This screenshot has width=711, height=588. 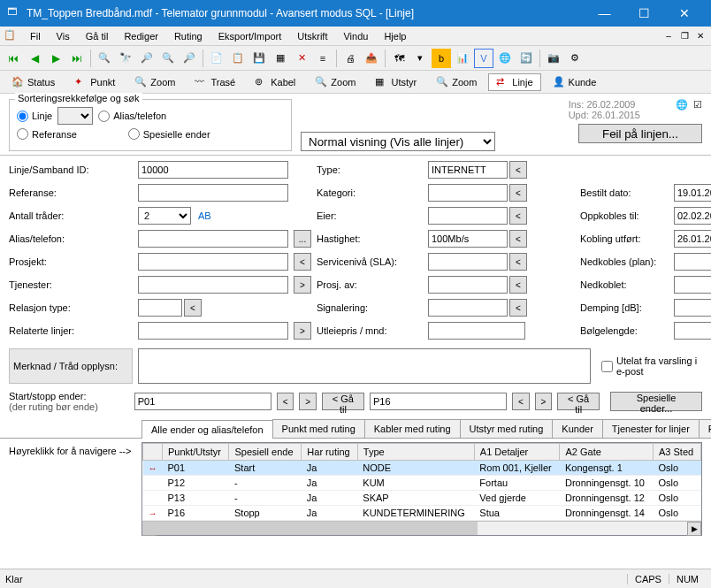 I want to click on new-button: 📄, so click(x=217, y=58).